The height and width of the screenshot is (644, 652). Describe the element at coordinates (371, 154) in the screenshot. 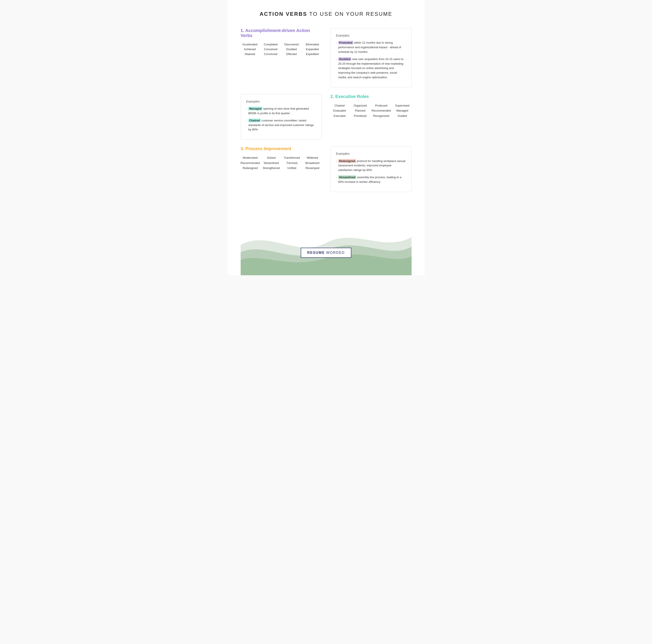

I see `example-label-3: Examples:` at that location.